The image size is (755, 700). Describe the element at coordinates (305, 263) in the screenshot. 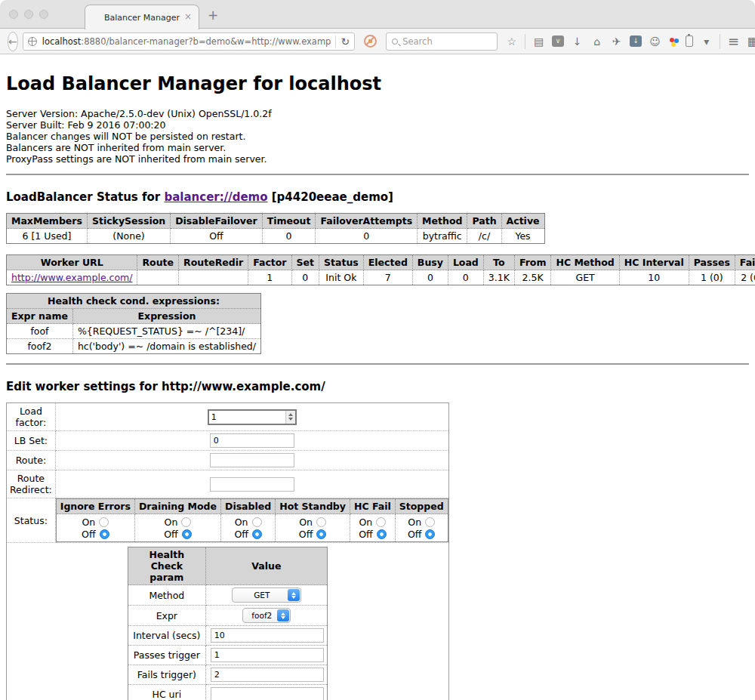

I see `column-header: Set` at that location.